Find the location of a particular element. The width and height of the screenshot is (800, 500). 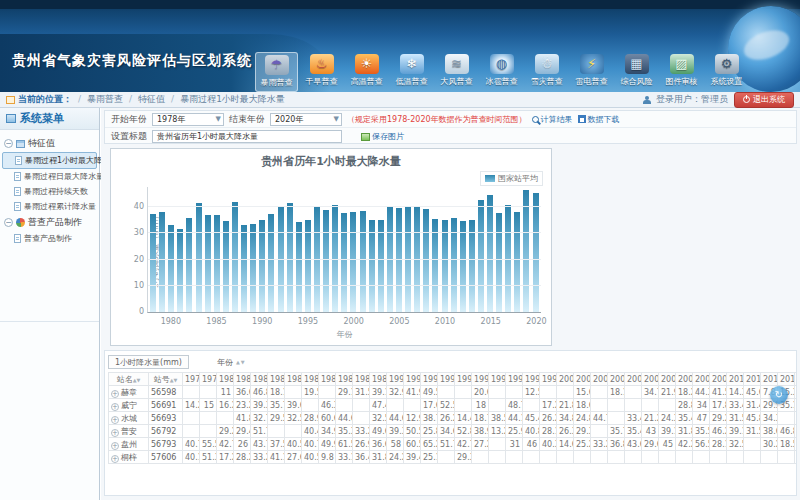

breadcrumb-segment: 暴雨普查 is located at coordinates (105, 99).